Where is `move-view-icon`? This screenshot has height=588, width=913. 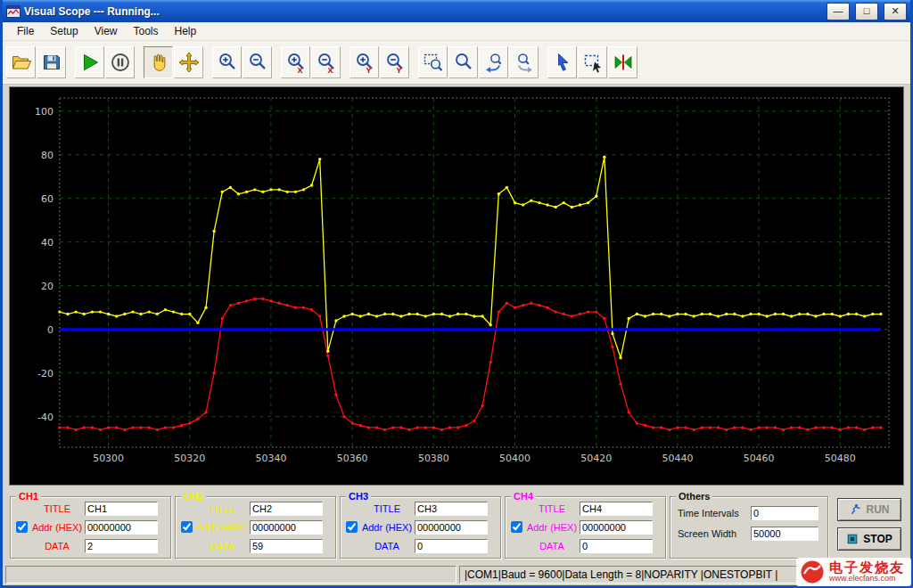
move-view-icon is located at coordinates (189, 62).